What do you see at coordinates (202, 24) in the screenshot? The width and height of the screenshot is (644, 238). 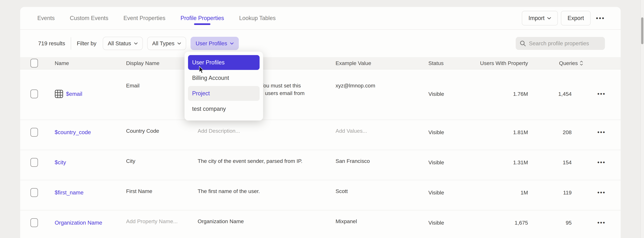 I see `active-tab-indicator` at bounding box center [202, 24].